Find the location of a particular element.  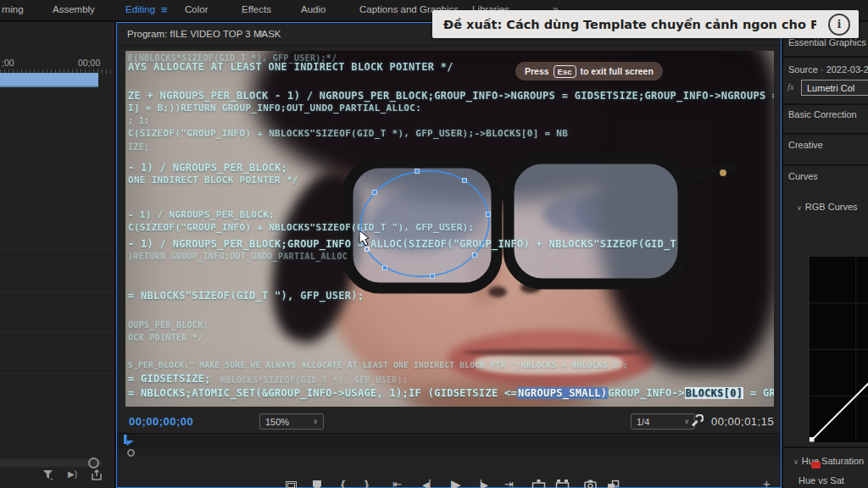

fx-badge-icon: fx is located at coordinates (791, 86).